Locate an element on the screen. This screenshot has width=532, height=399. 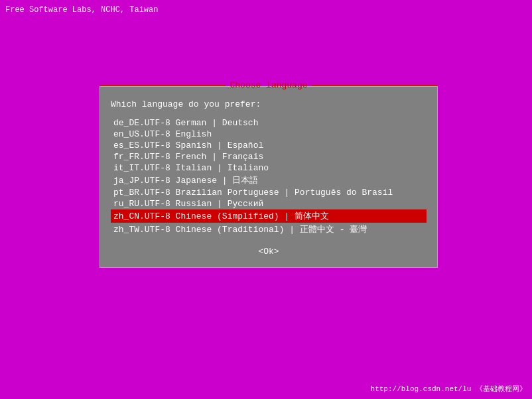
language-item-zh_cn: zh_CN.UTF-8 Chinese (Simplified) | 简体中文 is located at coordinates (269, 216).